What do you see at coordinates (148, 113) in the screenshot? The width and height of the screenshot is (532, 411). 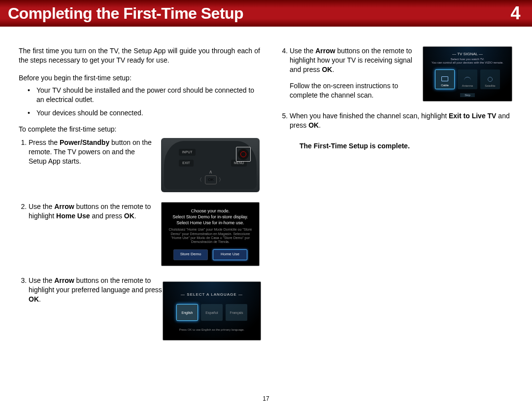 I see `bullet-item: Your devices should be connected.` at bounding box center [148, 113].